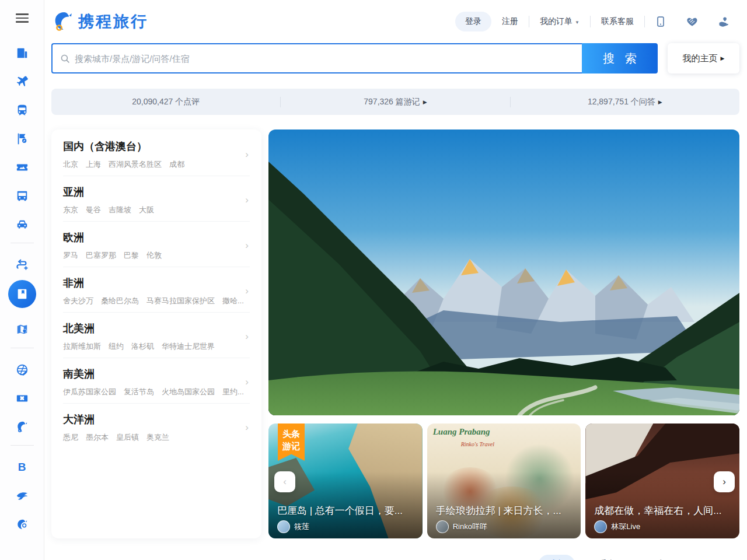 The image size is (747, 560). I want to click on dest-section-oceania: 大洋洲 悉尼 墨尔本 皇后镇 奥克兰 ›, so click(156, 426).